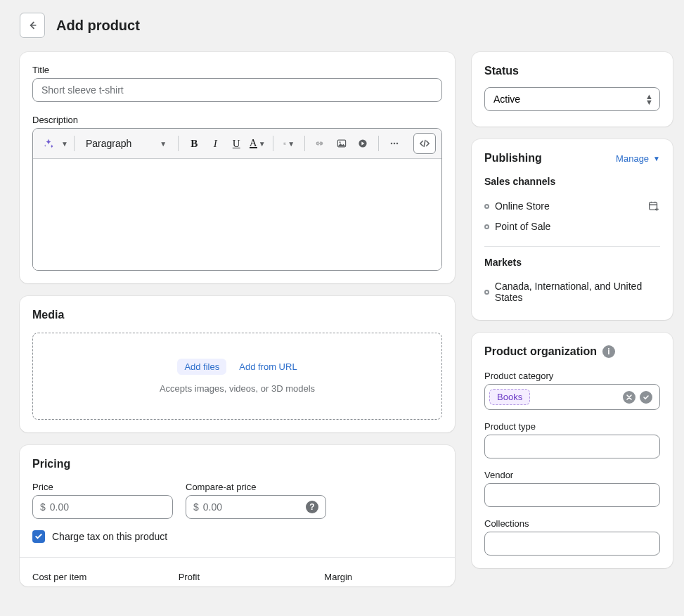  Describe the element at coordinates (572, 523) in the screenshot. I see `collections-label: Collections` at that location.